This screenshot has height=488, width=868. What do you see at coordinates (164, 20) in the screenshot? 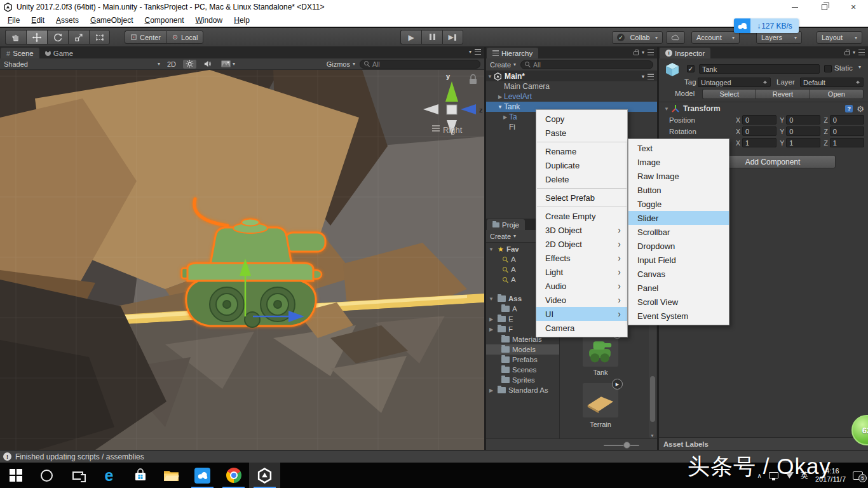
I see `menu-component: Component` at bounding box center [164, 20].